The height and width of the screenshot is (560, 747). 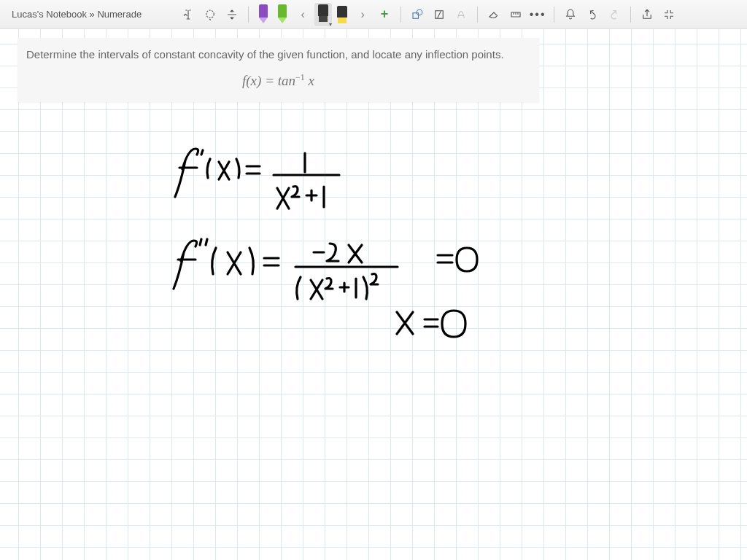 I want to click on eraser-button, so click(x=494, y=15).